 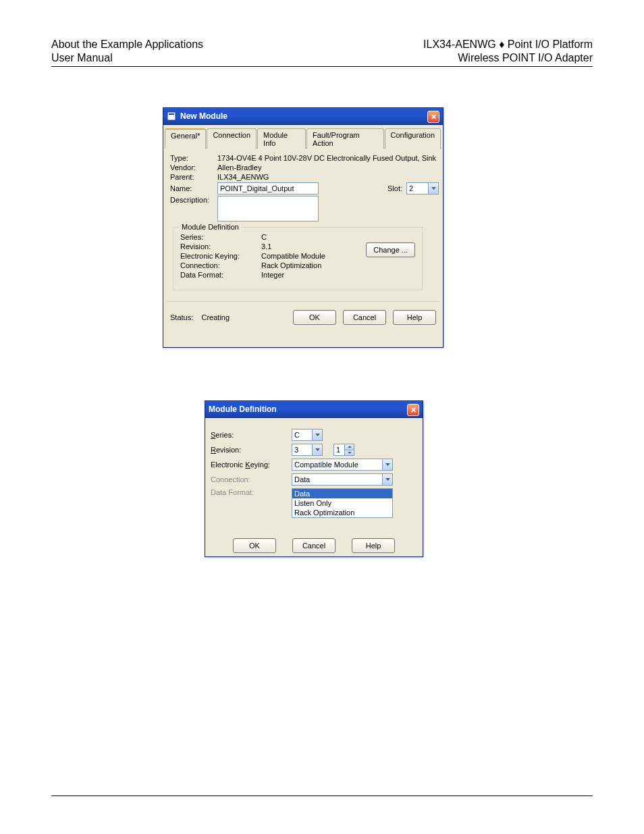 What do you see at coordinates (314, 489) in the screenshot?
I see `module-definition-panel: Series: C Revision: 3 1 Electronic Ke` at bounding box center [314, 489].